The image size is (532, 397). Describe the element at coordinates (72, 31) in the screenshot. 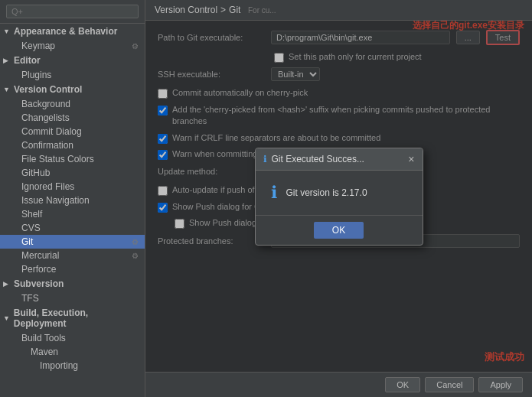

I see `sidebar-item-appearance-behavior: ▼ Appearance & Behavior` at that location.